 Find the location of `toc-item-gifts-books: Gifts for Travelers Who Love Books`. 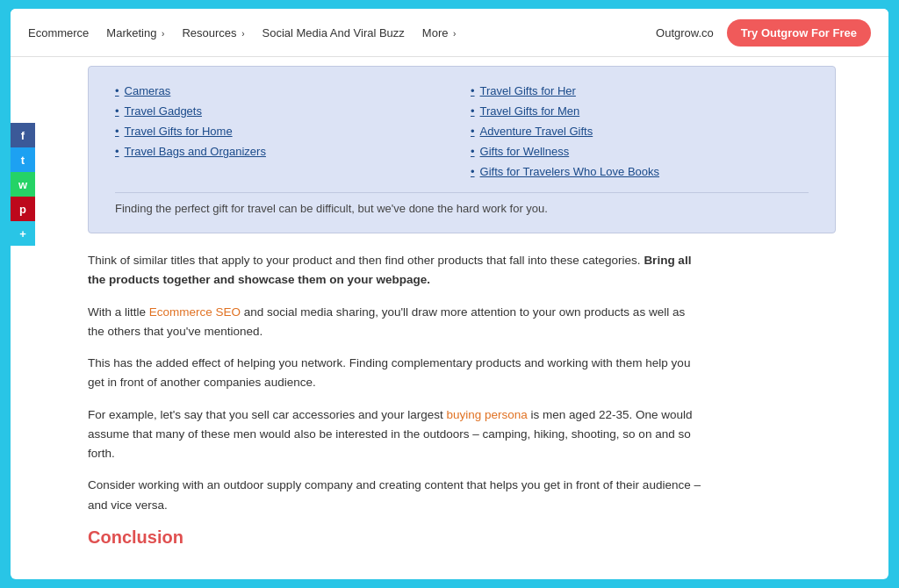

toc-item-gifts-books: Gifts for Travelers Who Love Books is located at coordinates (639, 172).